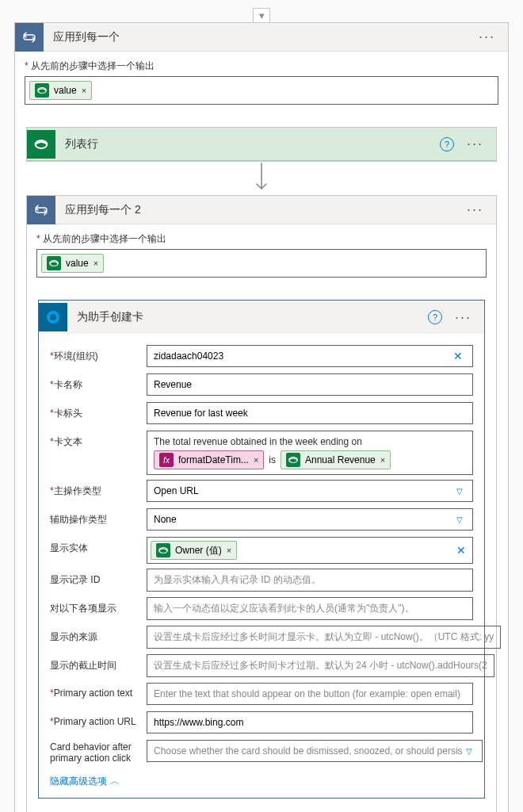  Describe the element at coordinates (262, 37) in the screenshot. I see `apply-to-each-header: 应用到每一个 ···` at that location.